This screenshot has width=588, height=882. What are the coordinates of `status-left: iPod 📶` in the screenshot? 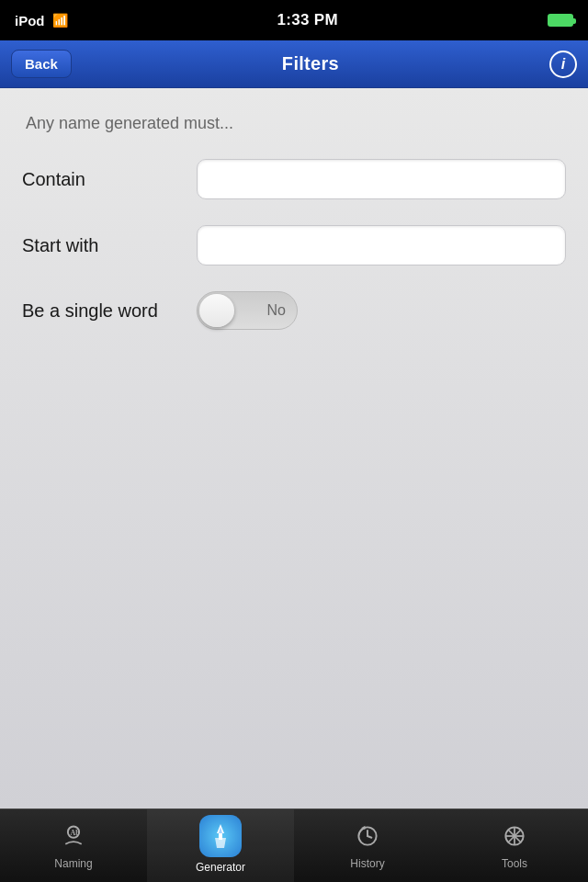 It's located at (41, 20).